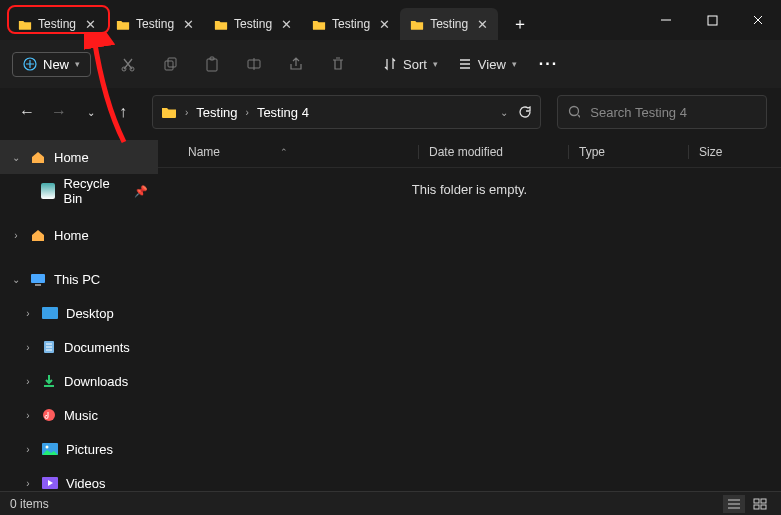 This screenshot has height=515, width=781. Describe the element at coordinates (72, 236) in the screenshot. I see `sidebar-label: Home` at that location.